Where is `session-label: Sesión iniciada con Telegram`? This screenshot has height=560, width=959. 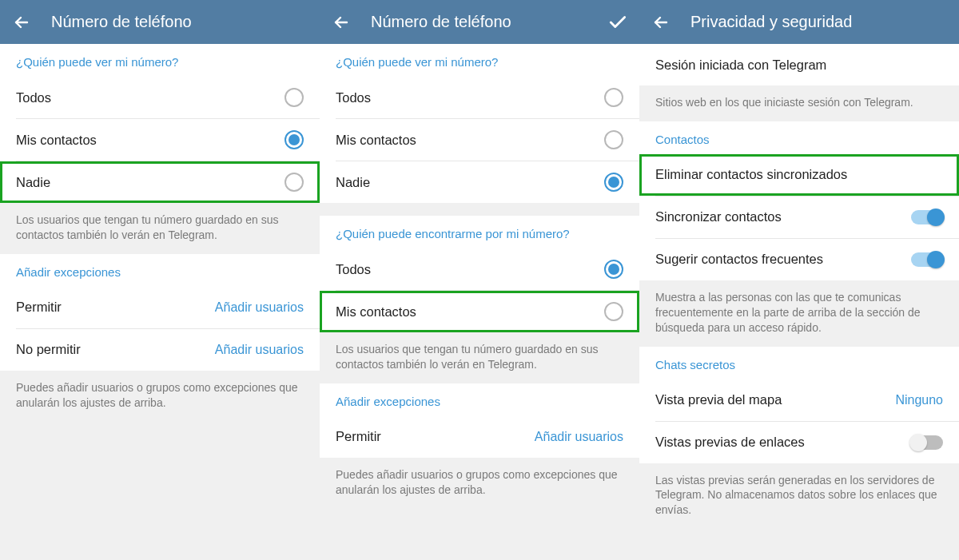 session-label: Sesión iniciada con Telegram is located at coordinates (741, 66).